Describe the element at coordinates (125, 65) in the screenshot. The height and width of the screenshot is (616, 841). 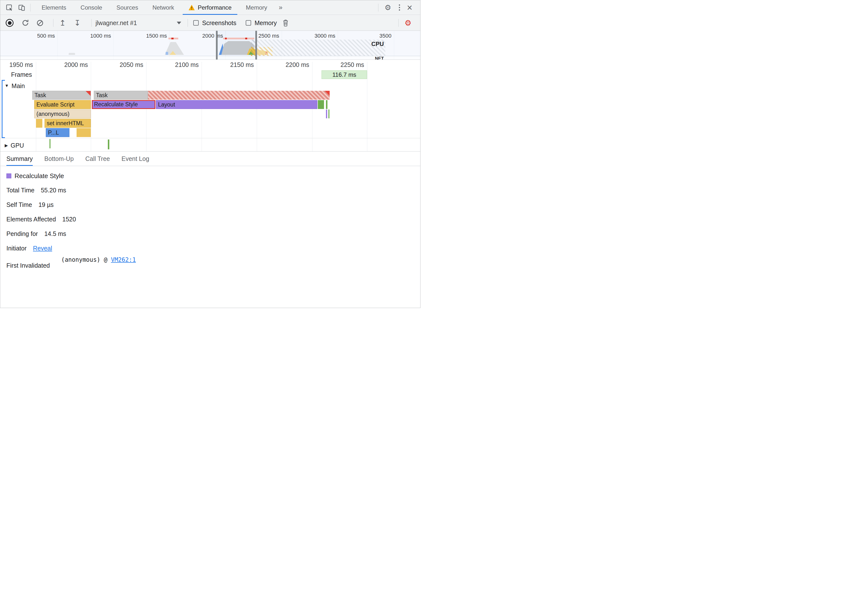
I see `ruler-tick: 2050 ms` at that location.